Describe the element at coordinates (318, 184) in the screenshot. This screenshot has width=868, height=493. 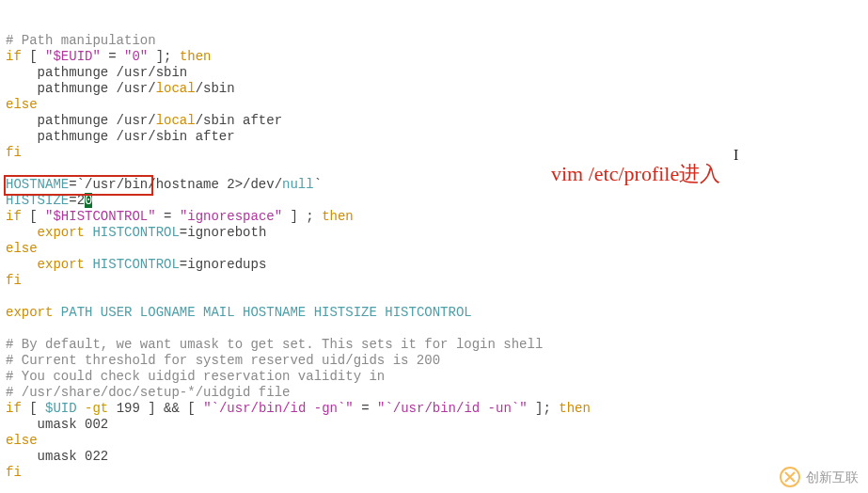
I see `backtick: `` at that location.